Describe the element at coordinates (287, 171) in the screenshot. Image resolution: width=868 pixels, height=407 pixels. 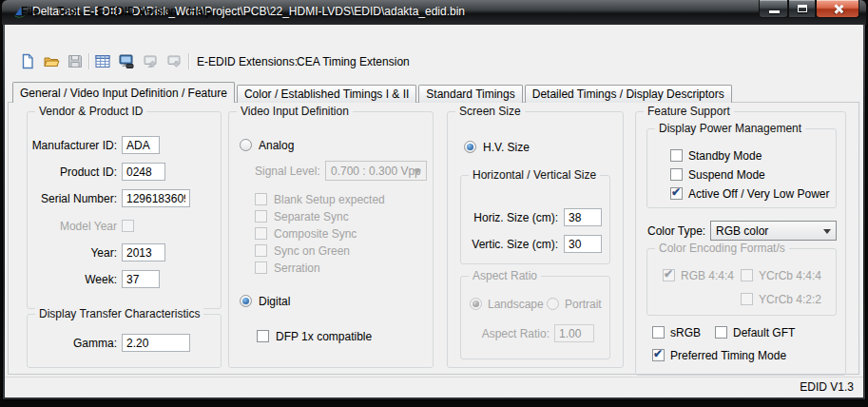
I see `signal-level-label: Signal Level:` at that location.